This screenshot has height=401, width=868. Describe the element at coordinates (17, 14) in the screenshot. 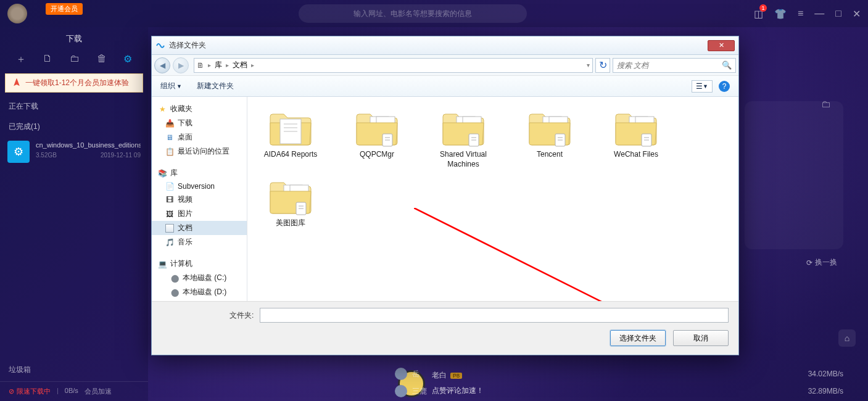

I see `user-avatar` at that location.